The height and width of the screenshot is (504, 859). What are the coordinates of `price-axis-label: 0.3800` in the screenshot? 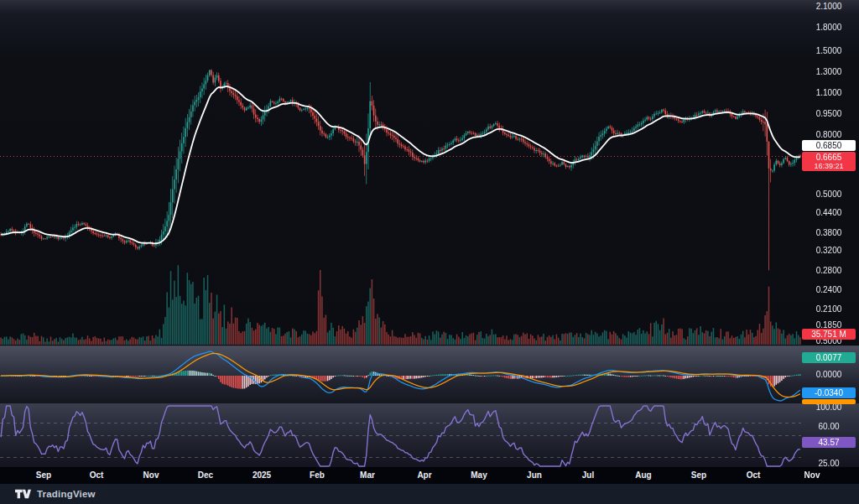 It's located at (829, 233).